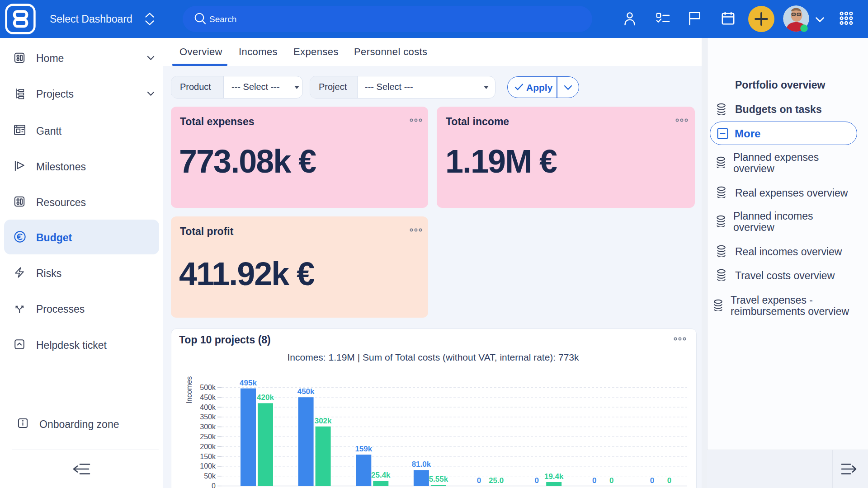 The width and height of the screenshot is (868, 488). What do you see at coordinates (208, 466) in the screenshot?
I see `svg-text: 100k` at bounding box center [208, 466].